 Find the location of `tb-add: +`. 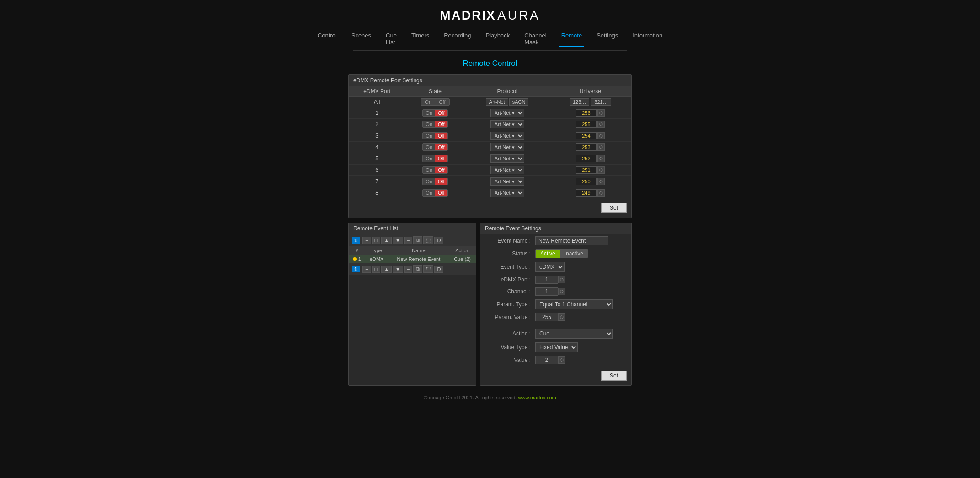

tb-add: + is located at coordinates (367, 240).